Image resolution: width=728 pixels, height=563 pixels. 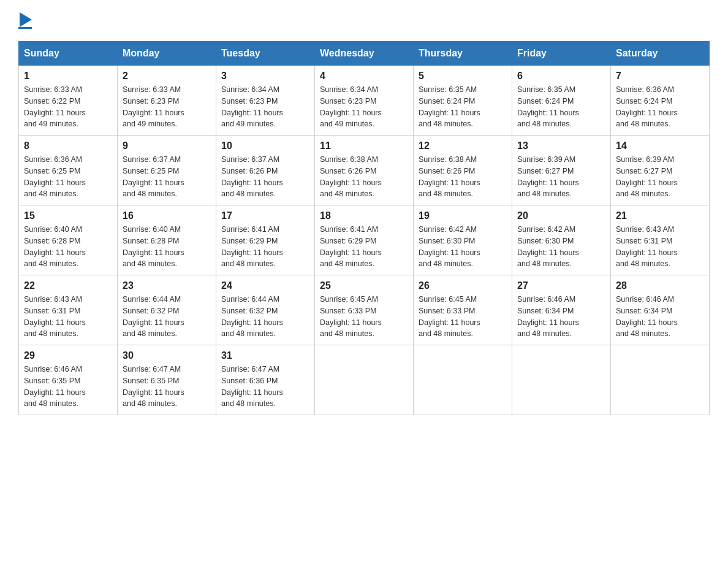 I want to click on column-header-thursday: Thursday, so click(x=463, y=54).